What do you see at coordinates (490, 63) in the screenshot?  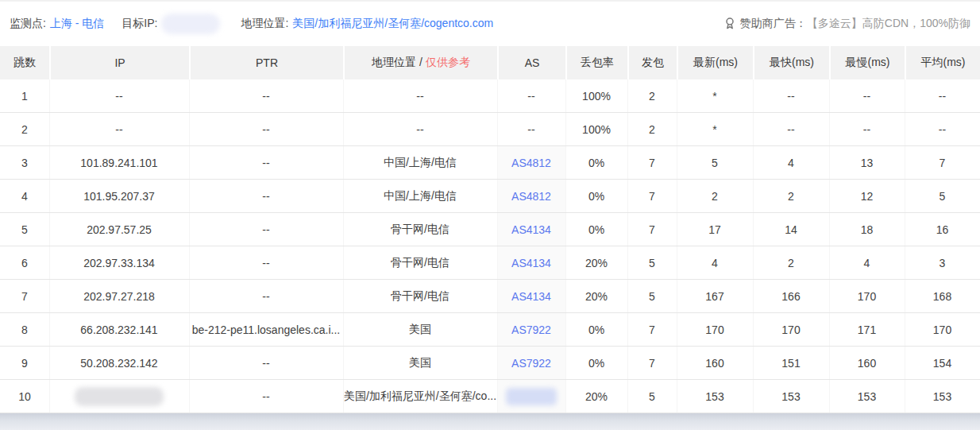 I see `header-row: 跳数IPPTR地理位置 /仅供参考AS丢包率发包最新(ms)最快(ms)最慢(m…` at bounding box center [490, 63].